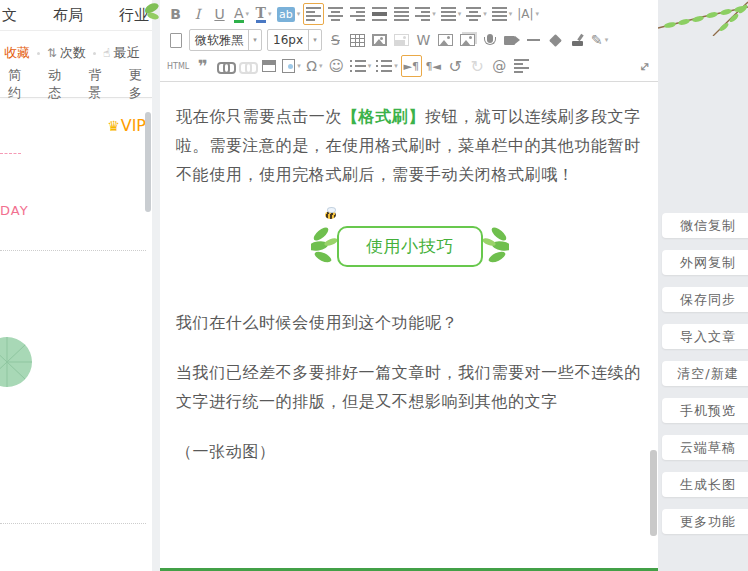  What do you see at coordinates (384, 66) in the screenshot?
I see `bullet-list-icon` at bounding box center [384, 66].